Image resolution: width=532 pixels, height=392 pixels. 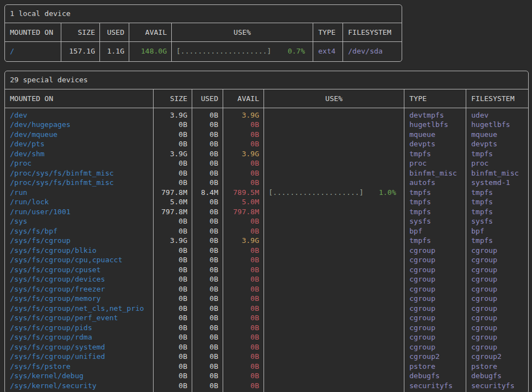 I want to click on local-devices-header-row: MOUNTED ONSIZEUSEDAVAILUSE%TYPEFILESYSTE…, so click(x=203, y=33).